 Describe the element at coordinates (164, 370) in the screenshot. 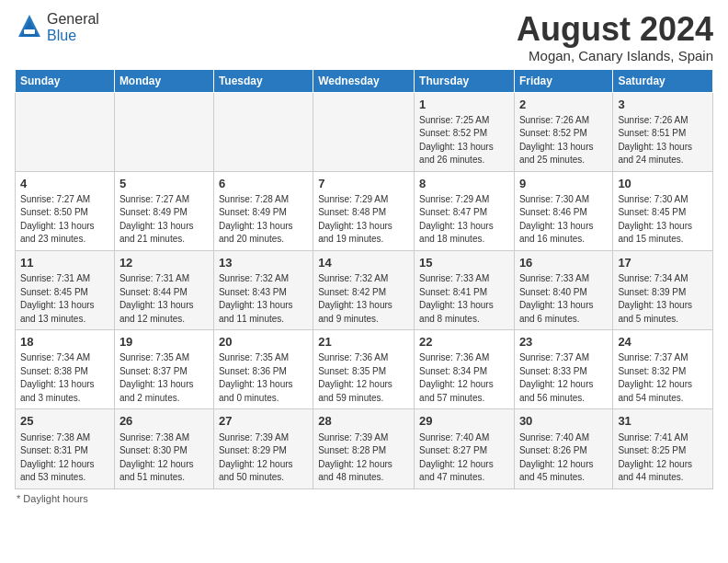

I see `cell-w4-d2: 19Sunrise: 7:35 AM Sunset: 8:37 PM Dayli…` at that location.